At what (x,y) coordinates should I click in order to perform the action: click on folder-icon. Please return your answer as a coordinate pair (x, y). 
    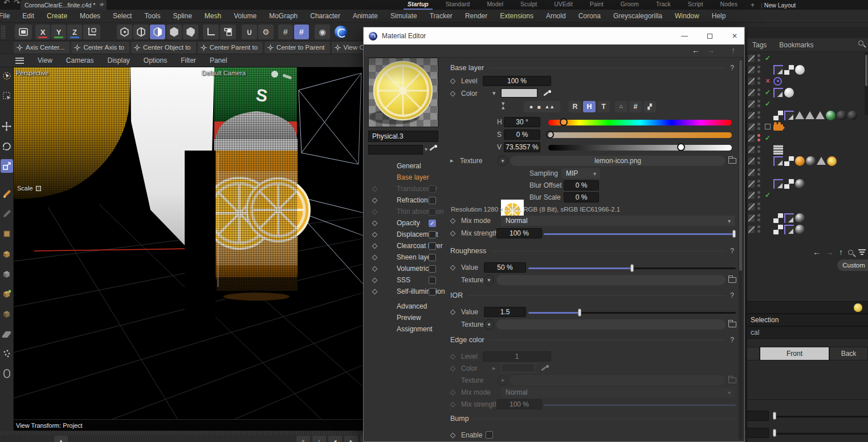
    Looking at the image, I should click on (732, 325).